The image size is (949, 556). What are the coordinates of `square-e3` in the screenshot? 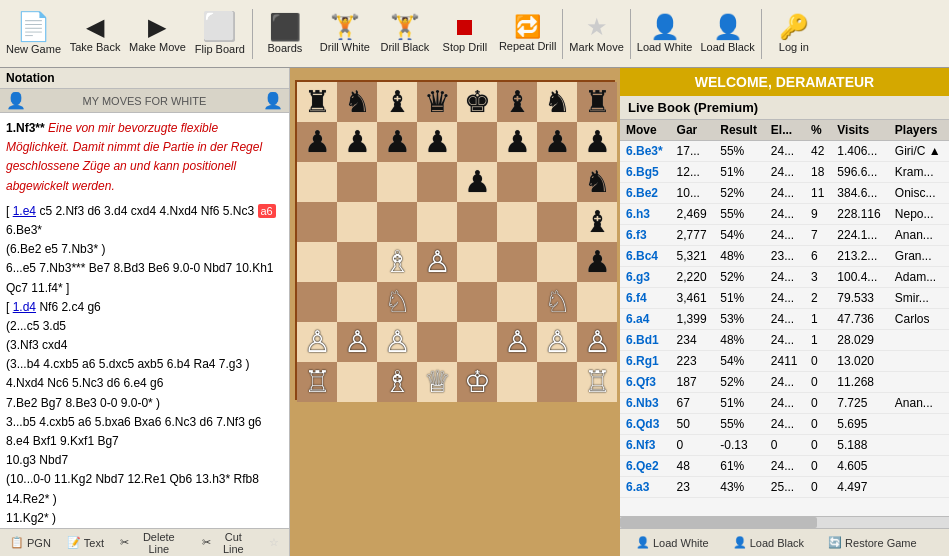 It's located at (477, 302).